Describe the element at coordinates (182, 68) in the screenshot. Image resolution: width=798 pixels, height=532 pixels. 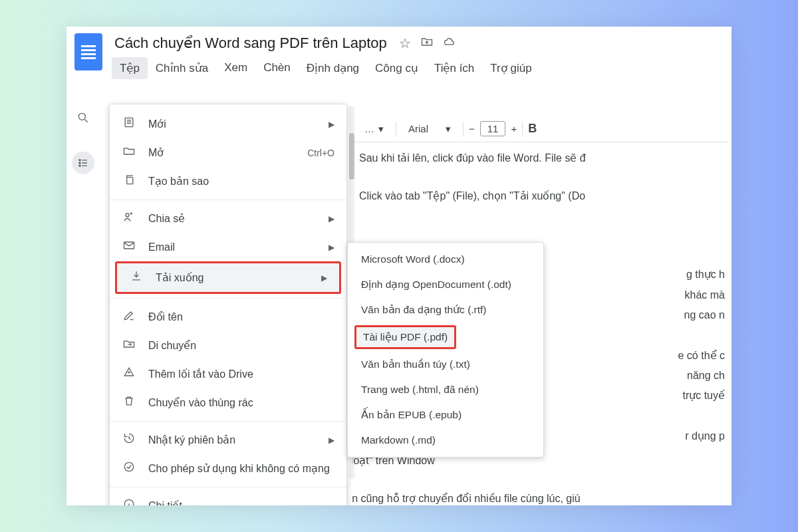
I see `menu-edit: Chỉnh sửa` at that location.